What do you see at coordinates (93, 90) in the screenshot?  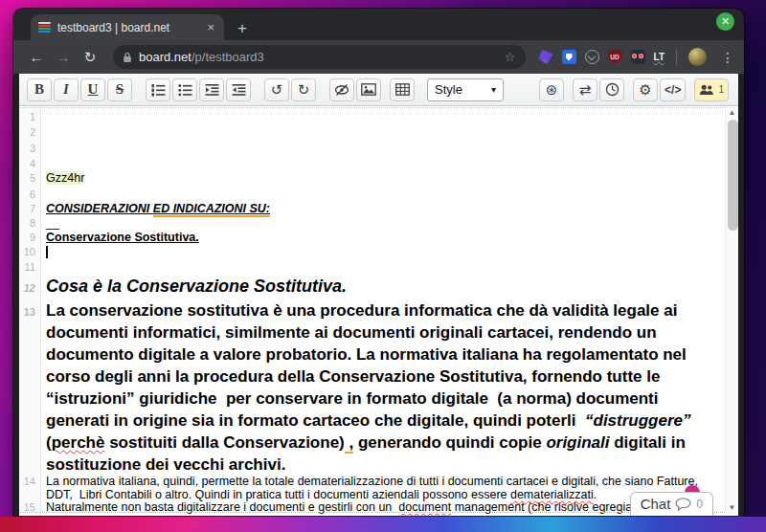 I see `underline-button: U` at bounding box center [93, 90].